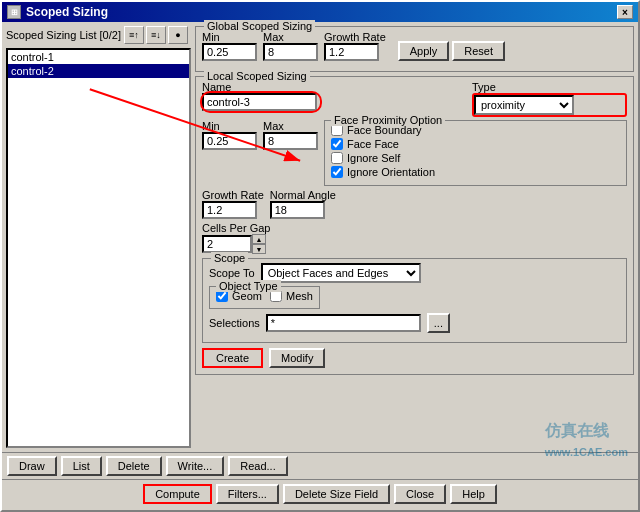 This screenshot has width=640, height=512. What do you see at coordinates (230, 52) in the screenshot?
I see `global-min-input` at bounding box center [230, 52].